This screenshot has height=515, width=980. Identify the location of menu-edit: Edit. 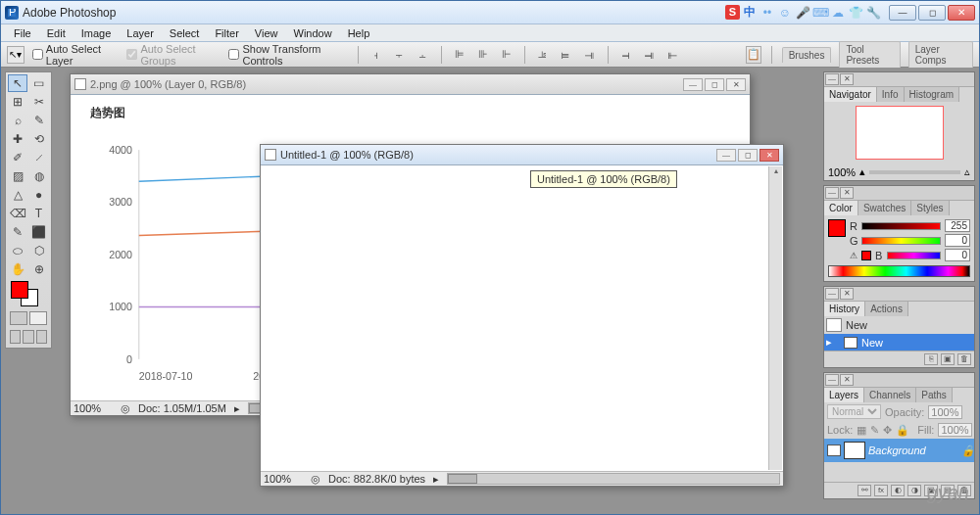
(57, 33).